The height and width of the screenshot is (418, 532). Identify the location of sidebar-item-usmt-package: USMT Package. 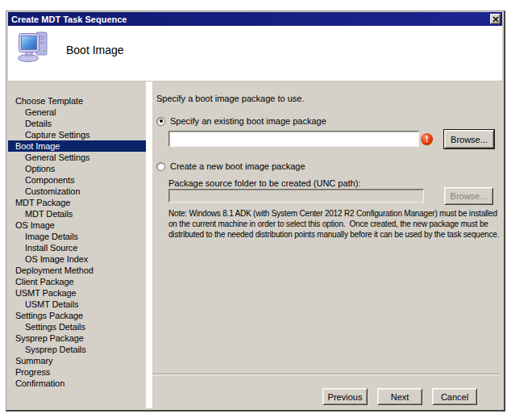
(77, 293).